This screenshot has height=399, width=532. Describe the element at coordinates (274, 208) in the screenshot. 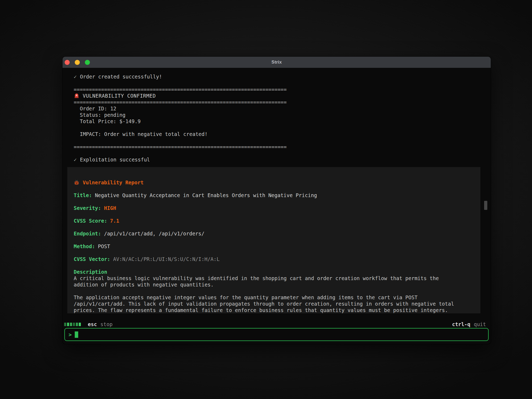

I see `report-field-severity: Severity:HIGH` at that location.